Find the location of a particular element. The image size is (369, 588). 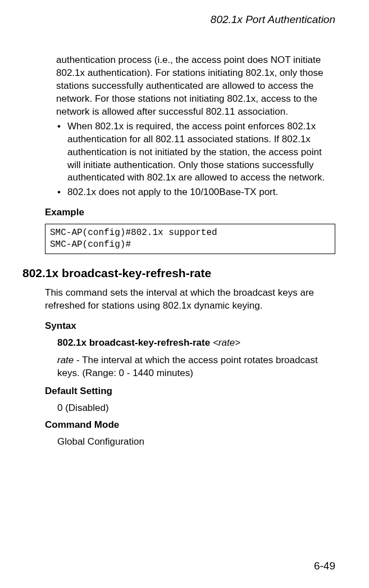

command-mode-value: Global Configuration is located at coordinates (197, 442).